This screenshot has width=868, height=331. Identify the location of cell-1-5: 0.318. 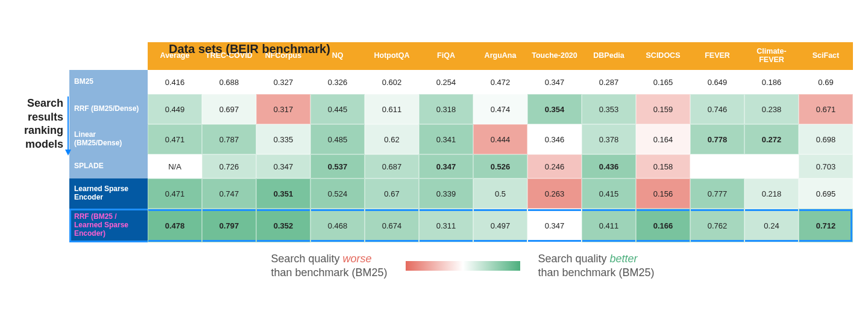
(446, 109).